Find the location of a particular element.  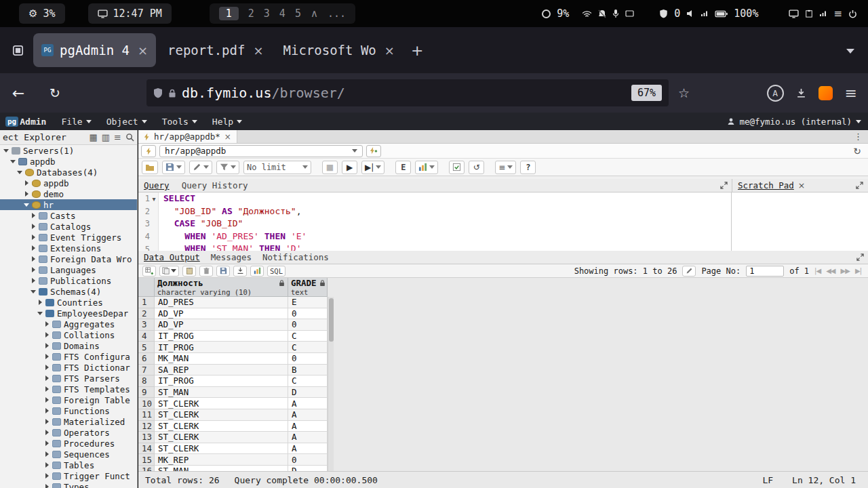

browser-tab-report: report.pdf × is located at coordinates (216, 50).